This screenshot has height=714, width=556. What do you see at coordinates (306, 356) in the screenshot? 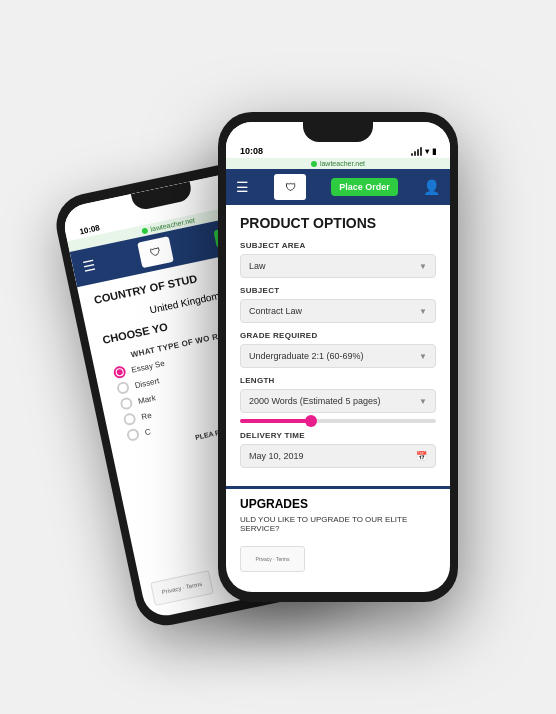
I see `grade-value: Undergraduate 2:1 (60-69%)` at bounding box center [306, 356].